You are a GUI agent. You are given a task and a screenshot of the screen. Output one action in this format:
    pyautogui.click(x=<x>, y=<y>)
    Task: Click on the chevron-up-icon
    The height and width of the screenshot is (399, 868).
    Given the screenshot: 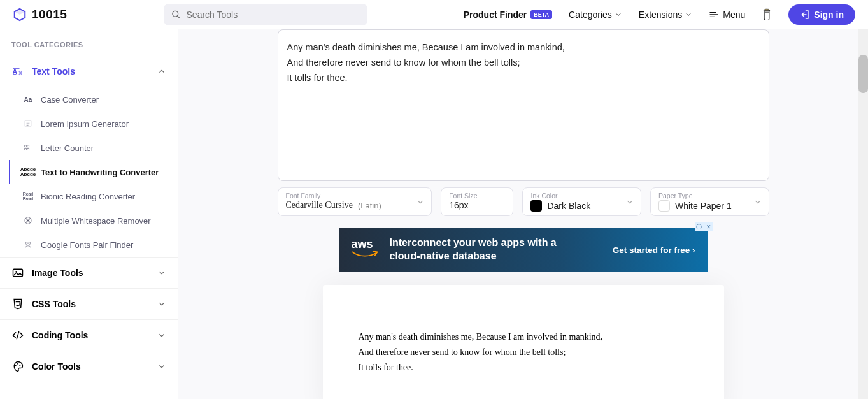 What is the action you would take?
    pyautogui.click(x=162, y=71)
    